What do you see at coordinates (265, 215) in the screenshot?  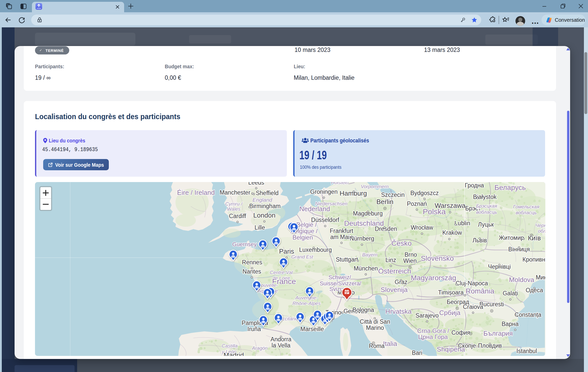 I see `svg-text: London` at bounding box center [265, 215].